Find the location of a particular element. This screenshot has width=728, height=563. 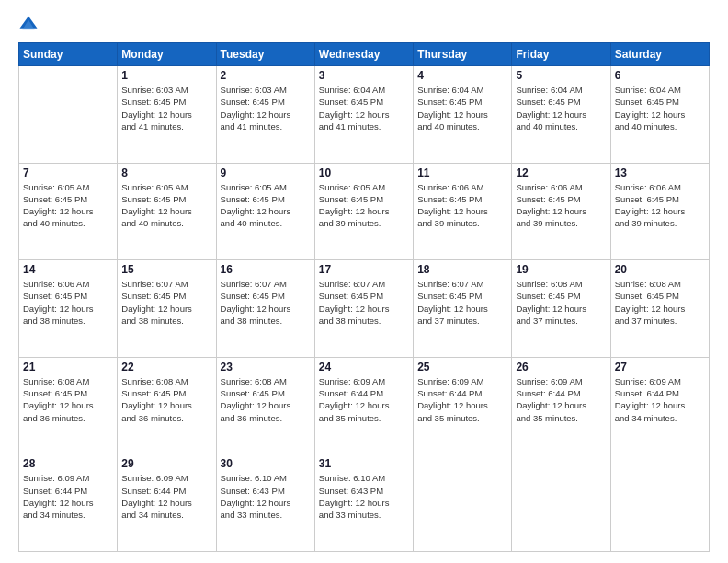

calendar-cell: 27Sunrise: 6:09 AMSunset: 6:44 PMDayligh… is located at coordinates (660, 406).